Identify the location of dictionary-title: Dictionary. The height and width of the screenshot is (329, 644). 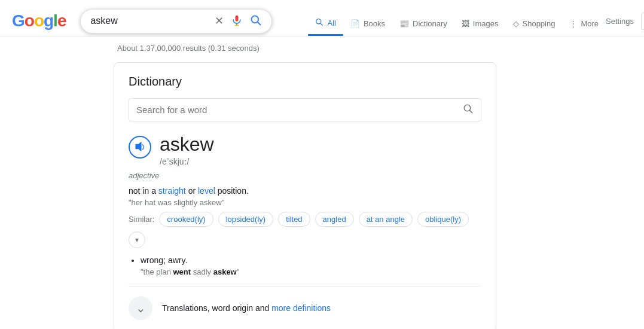
(305, 81).